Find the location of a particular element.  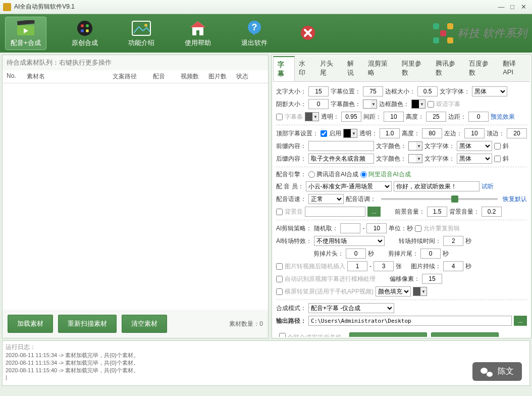

sub-bar-checkbox is located at coordinates (280, 117).